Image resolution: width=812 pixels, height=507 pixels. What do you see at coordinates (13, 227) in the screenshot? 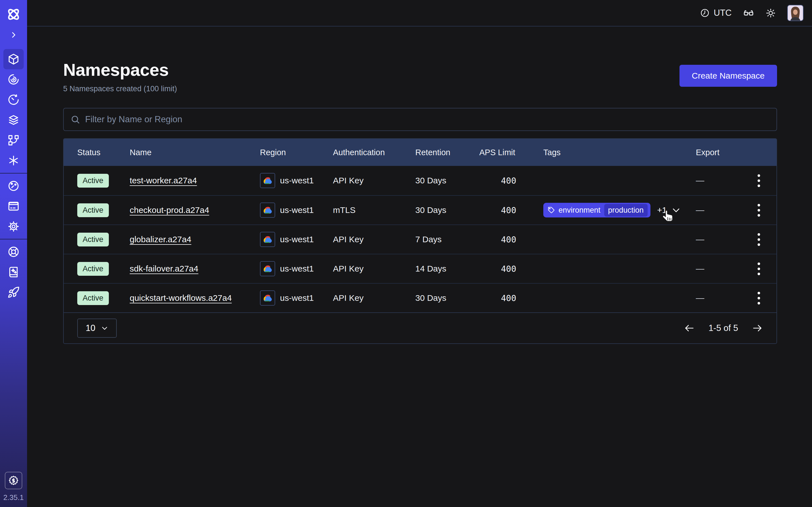
I see `sidebar-item-settings` at bounding box center [13, 227].